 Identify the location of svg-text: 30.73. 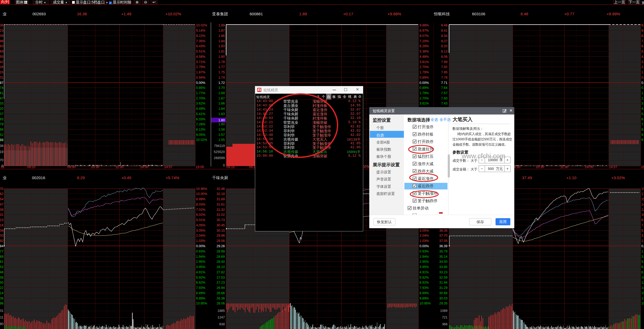
(221, 220).